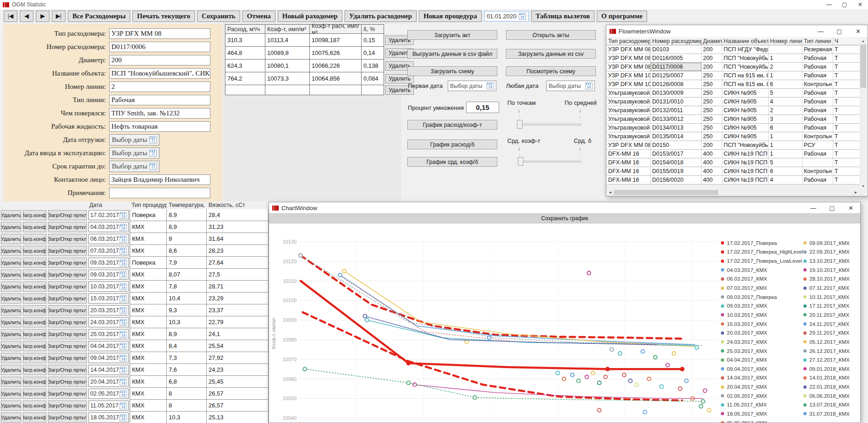  Describe the element at coordinates (829, 5) in the screenshot. I see `minimize-icon: —` at that location.